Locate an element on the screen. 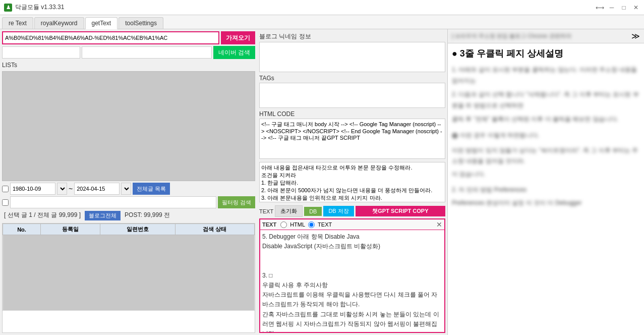 The width and height of the screenshot is (644, 335). text-section-header: TEXT HTML TEXT ✕ is located at coordinates (352, 225).